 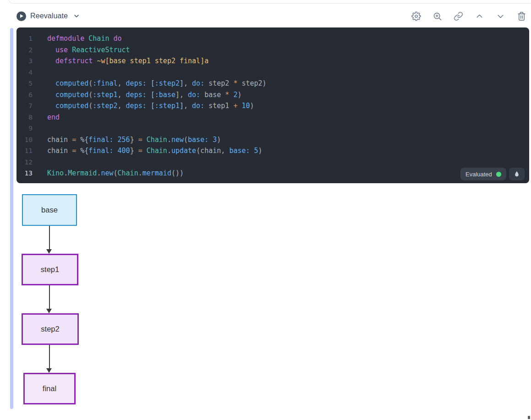 I want to click on play-triangle, so click(x=22, y=16).